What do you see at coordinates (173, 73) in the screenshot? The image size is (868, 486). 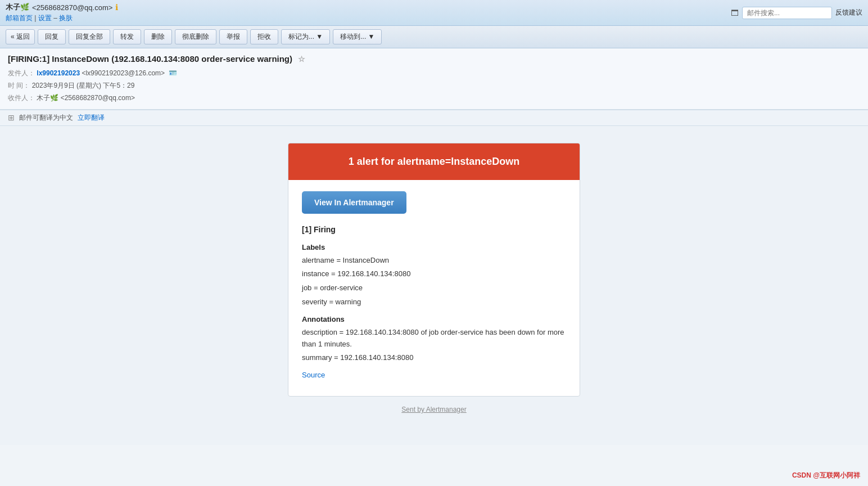 I see `card-icon: 🪪` at bounding box center [173, 73].